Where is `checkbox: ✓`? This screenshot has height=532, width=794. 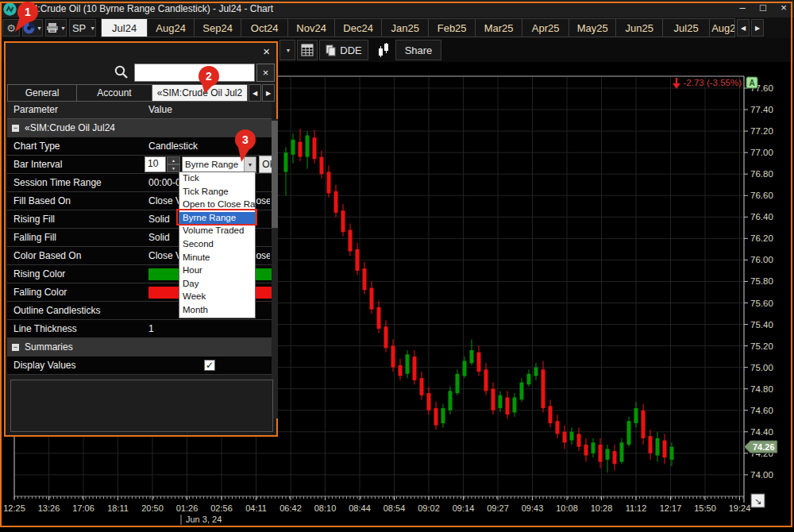
checkbox: ✓ is located at coordinates (210, 365).